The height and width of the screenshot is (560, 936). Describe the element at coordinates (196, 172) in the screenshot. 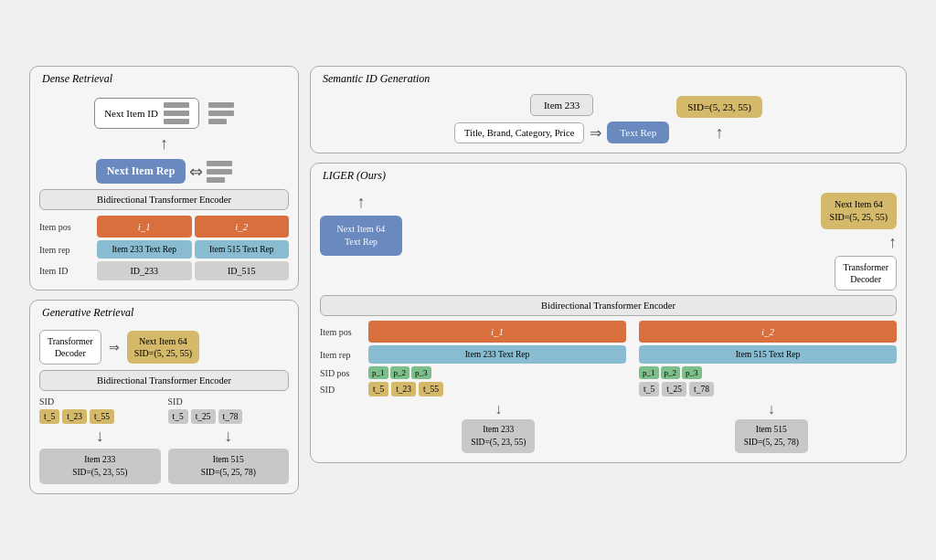

I see `arrow-left-right-icon: ⇔` at that location.